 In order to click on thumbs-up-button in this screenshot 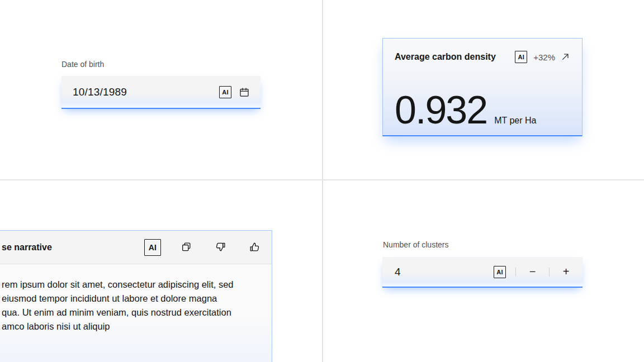, I will do `click(255, 247)`.